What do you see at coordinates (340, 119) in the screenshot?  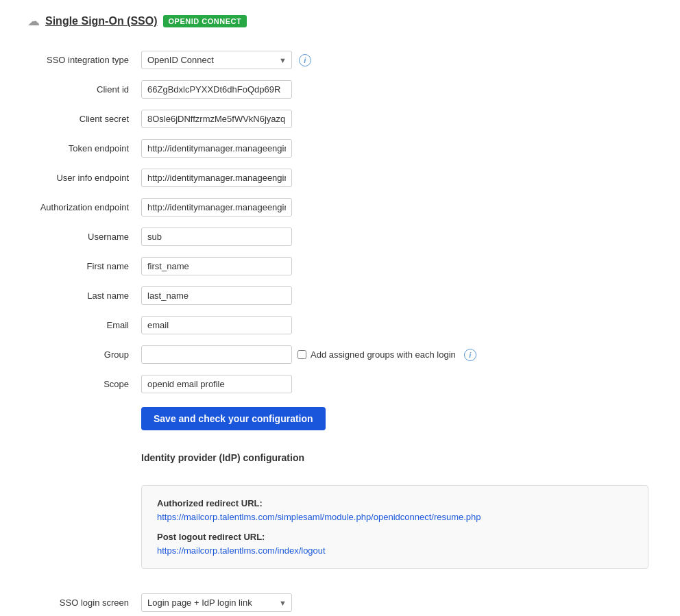 I see `client-secret-row: Client secret` at bounding box center [340, 119].